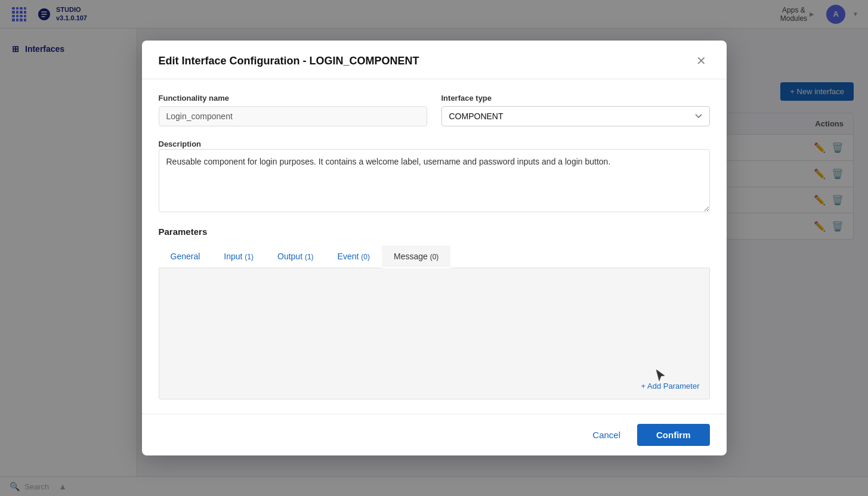 This screenshot has height=496, width=868. What do you see at coordinates (293, 110) in the screenshot?
I see `functionality-name-group: Functionality name` at bounding box center [293, 110].